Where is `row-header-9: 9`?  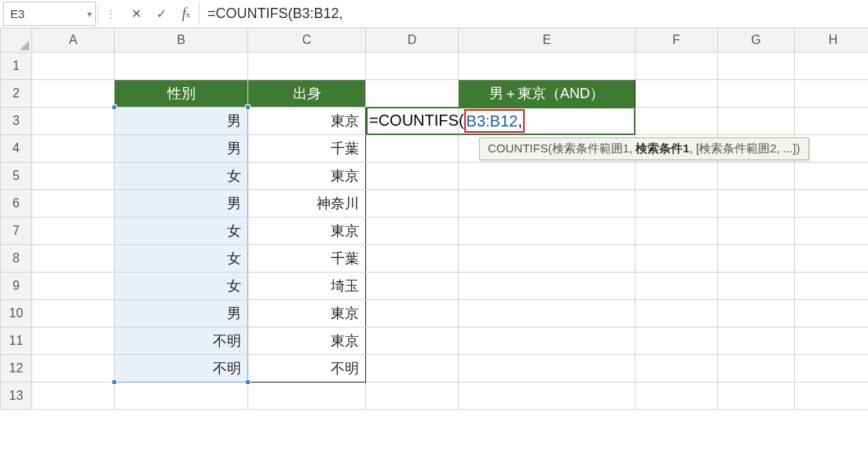 row-header-9: 9 is located at coordinates (16, 286).